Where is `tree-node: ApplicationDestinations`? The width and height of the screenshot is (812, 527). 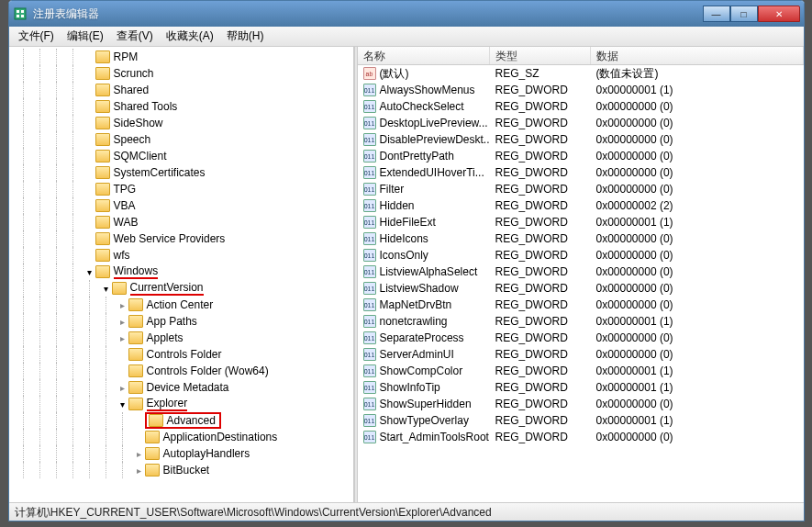 tree-node: ApplicationDestinations is located at coordinates (182, 437).